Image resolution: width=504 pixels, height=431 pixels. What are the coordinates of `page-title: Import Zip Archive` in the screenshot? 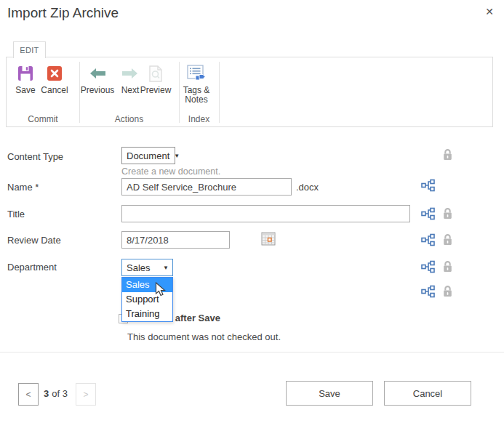 It's located at (63, 13).